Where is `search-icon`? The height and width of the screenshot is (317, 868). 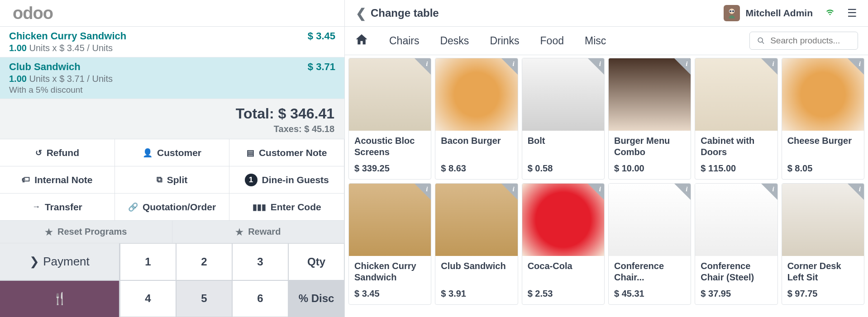 search-icon is located at coordinates (761, 41).